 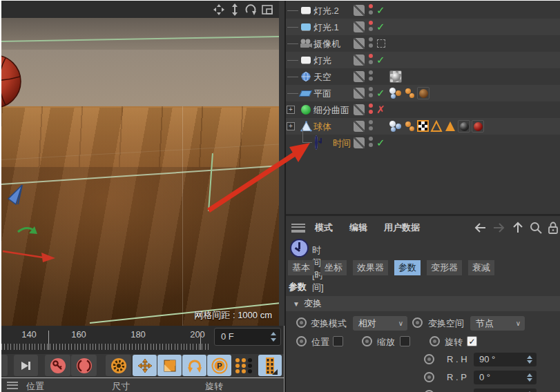 What do you see at coordinates (518, 228) in the screenshot?
I see `parent-up-icon` at bounding box center [518, 228].